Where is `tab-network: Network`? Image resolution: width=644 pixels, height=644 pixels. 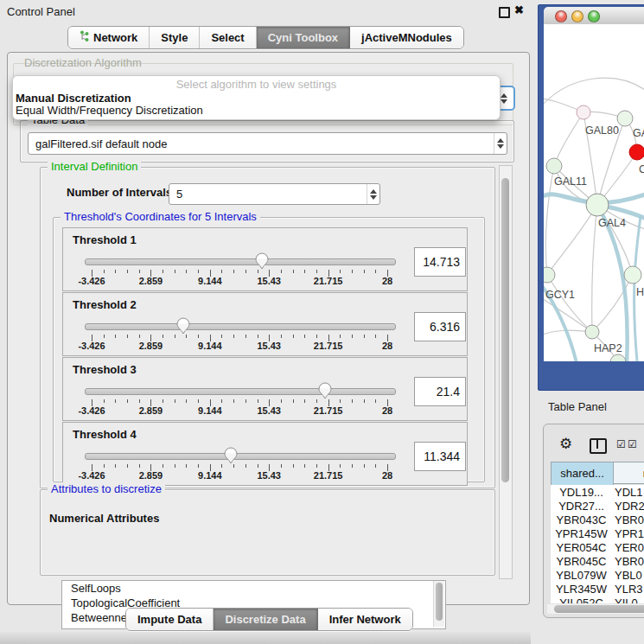
tab-network: Network is located at coordinates (109, 38).